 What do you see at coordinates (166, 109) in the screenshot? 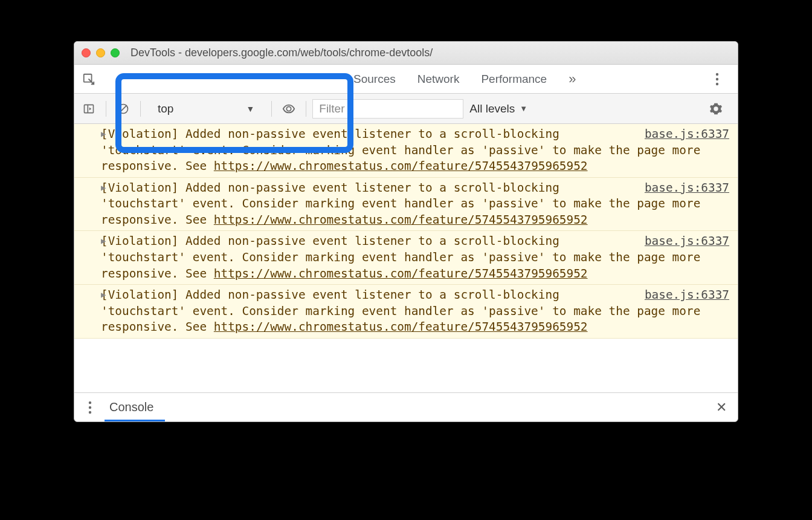
I see `execution-context-label: top` at bounding box center [166, 109].